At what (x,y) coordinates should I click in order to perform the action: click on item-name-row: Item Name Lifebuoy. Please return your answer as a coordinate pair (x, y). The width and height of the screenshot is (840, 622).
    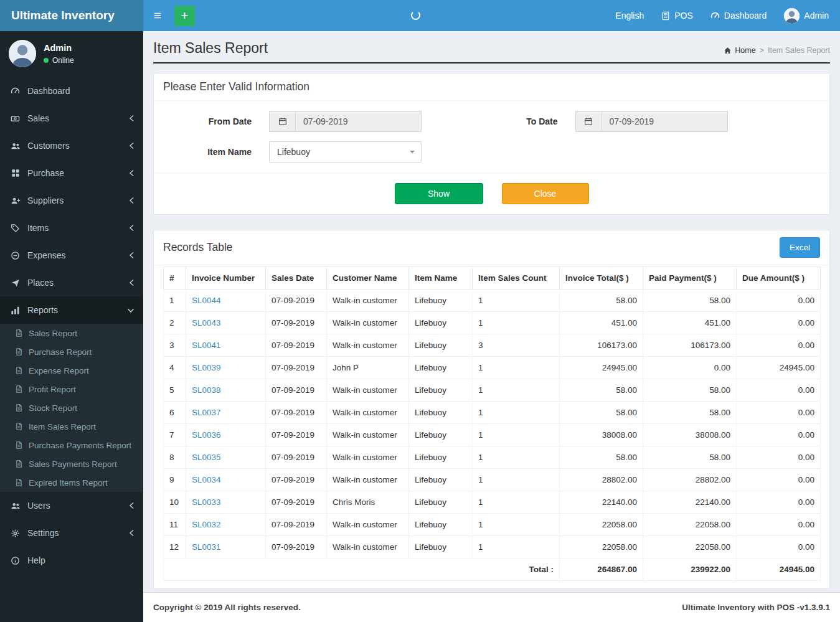
    Looking at the image, I should click on (328, 152).